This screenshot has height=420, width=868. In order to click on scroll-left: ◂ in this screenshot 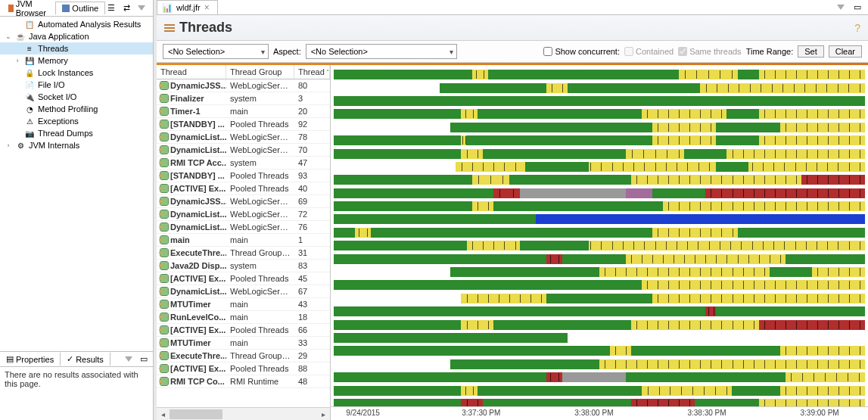, I will do `click(163, 415)`.